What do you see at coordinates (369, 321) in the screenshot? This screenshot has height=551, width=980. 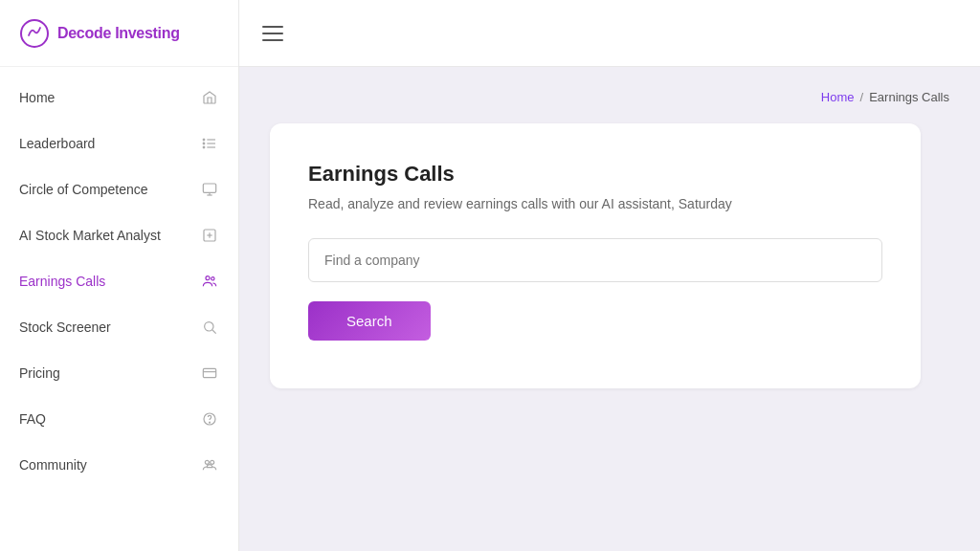 I see `search-button: Search` at bounding box center [369, 321].